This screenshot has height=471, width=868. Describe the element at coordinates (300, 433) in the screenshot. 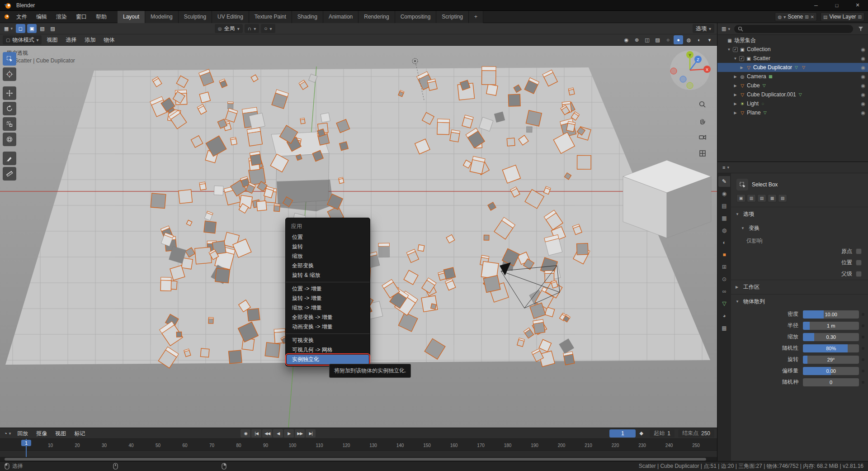

I see `next-keyframe-button: ▶▶` at that location.